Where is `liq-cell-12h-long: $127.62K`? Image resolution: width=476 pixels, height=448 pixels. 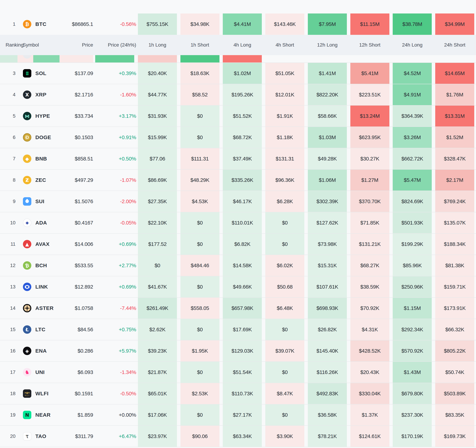
liq-cell-12h-long: $127.62K is located at coordinates (327, 223).